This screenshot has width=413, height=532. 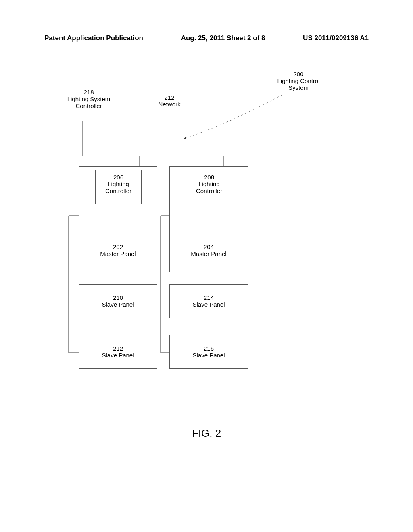 I want to click on box-lighting-controller-206: 206 Lighting Controller, so click(x=119, y=187).